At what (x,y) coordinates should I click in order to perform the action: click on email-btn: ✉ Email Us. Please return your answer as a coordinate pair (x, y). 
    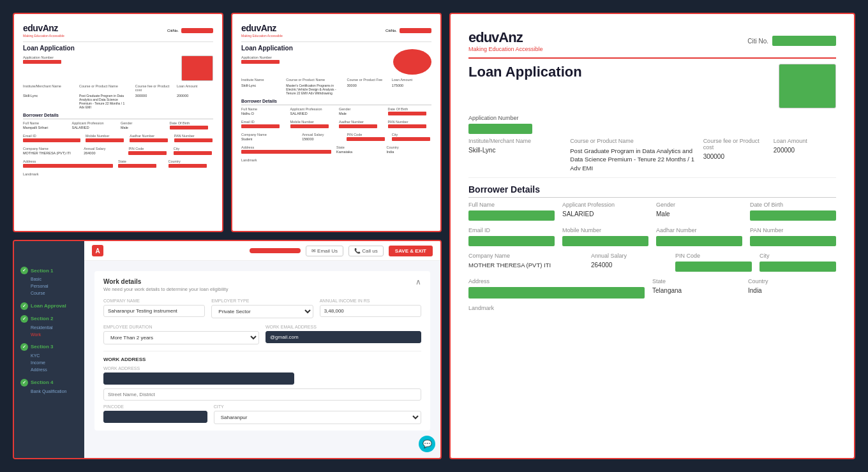
    Looking at the image, I should click on (324, 251).